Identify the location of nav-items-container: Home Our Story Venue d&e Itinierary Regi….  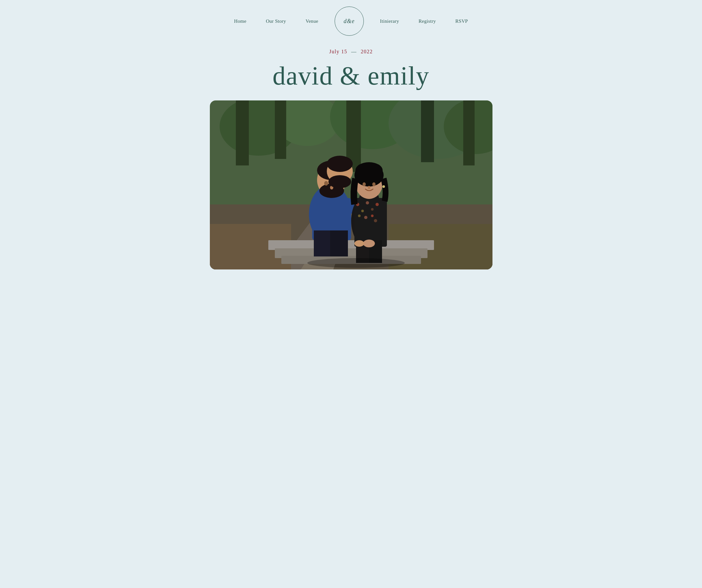
(351, 21).